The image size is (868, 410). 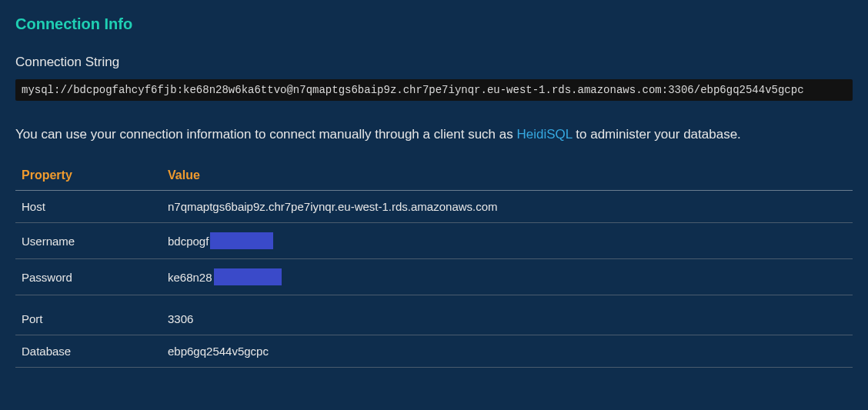 I want to click on property-database-label: Database, so click(x=88, y=352).